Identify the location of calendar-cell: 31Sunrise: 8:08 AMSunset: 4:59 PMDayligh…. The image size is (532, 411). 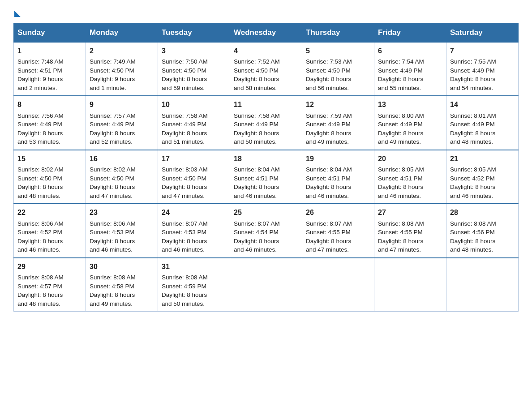
(194, 285).